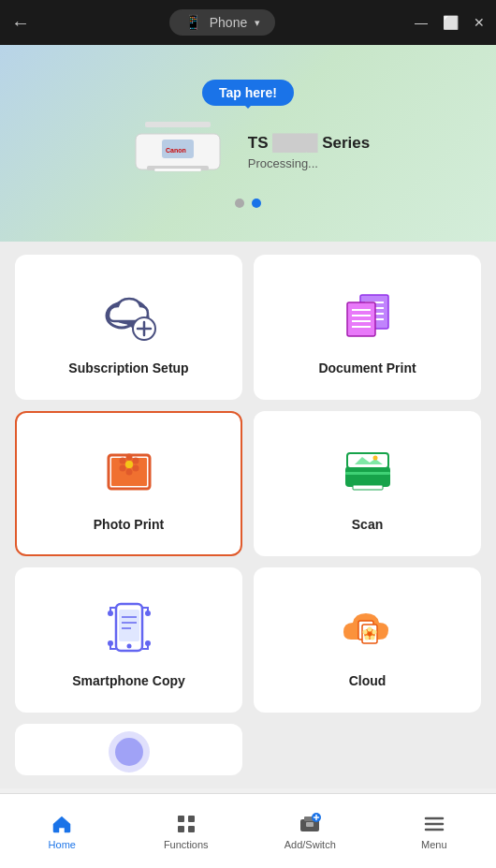 This screenshot has height=868, width=496. Describe the element at coordinates (368, 681) in the screenshot. I see `cloud-label: Cloud` at that location.